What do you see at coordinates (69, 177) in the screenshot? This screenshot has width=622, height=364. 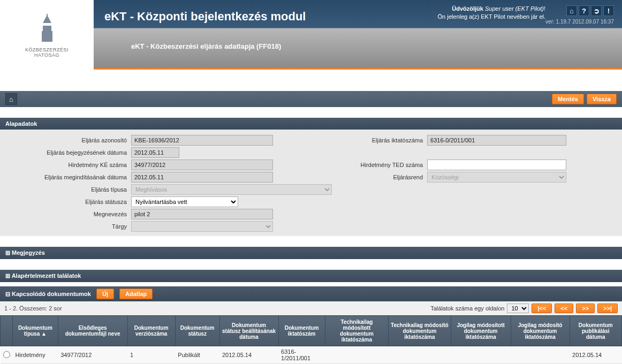 I see `label-megindit-datum: Eljárás megindításának dátuma` at bounding box center [69, 177].